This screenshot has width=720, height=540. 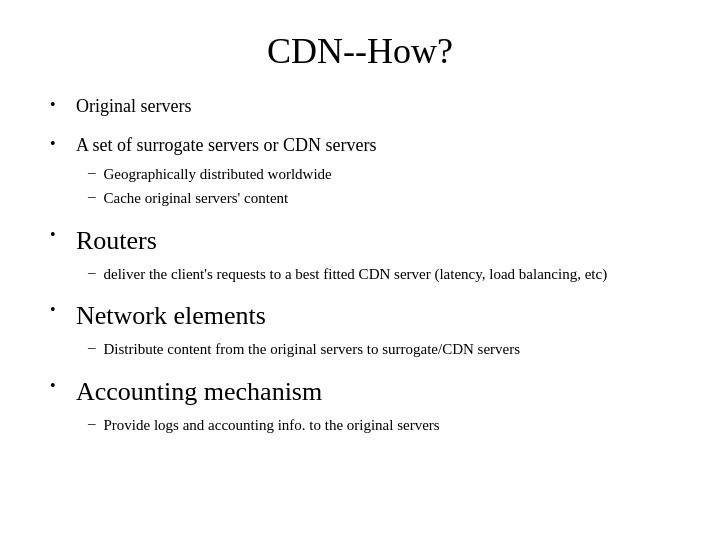 What do you see at coordinates (171, 316) in the screenshot?
I see `bullet-text-4: Network elements` at bounding box center [171, 316].